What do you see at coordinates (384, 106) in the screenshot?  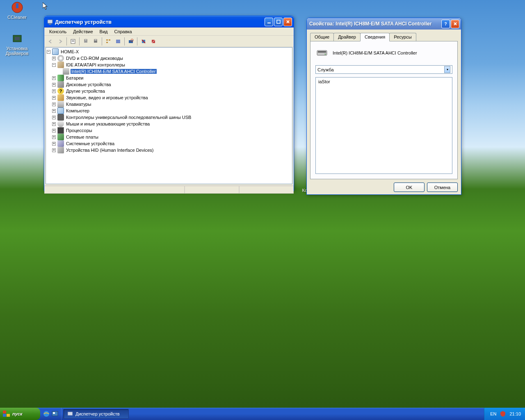 I see `properties-window: Свойства: Intel(R) ICH8M-E/M SATA AHCI C…` at bounding box center [384, 106].